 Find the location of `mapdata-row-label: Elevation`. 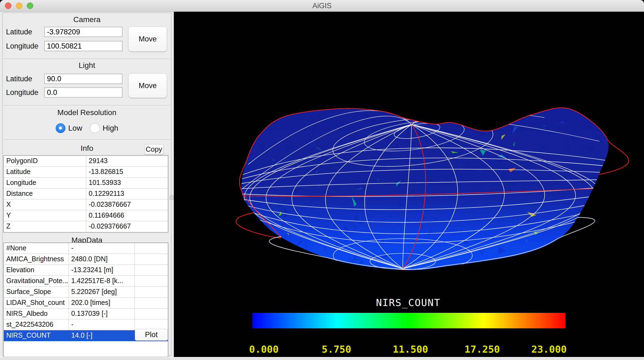

mapdata-row-label: Elevation is located at coordinates (36, 270).